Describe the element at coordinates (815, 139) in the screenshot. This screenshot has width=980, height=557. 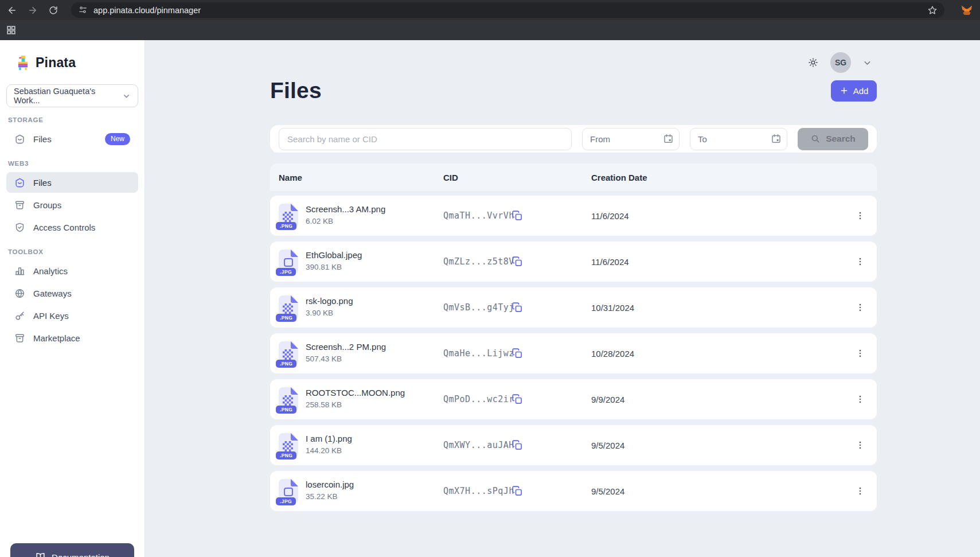
I see `search-icon` at that location.